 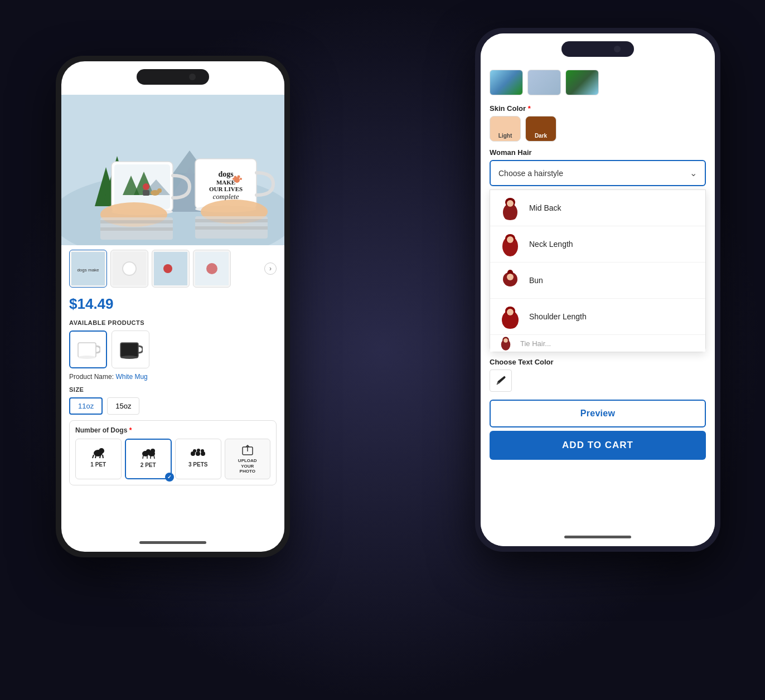 What do you see at coordinates (173, 406) in the screenshot?
I see `size-options: 11oz 15oz` at bounding box center [173, 406].